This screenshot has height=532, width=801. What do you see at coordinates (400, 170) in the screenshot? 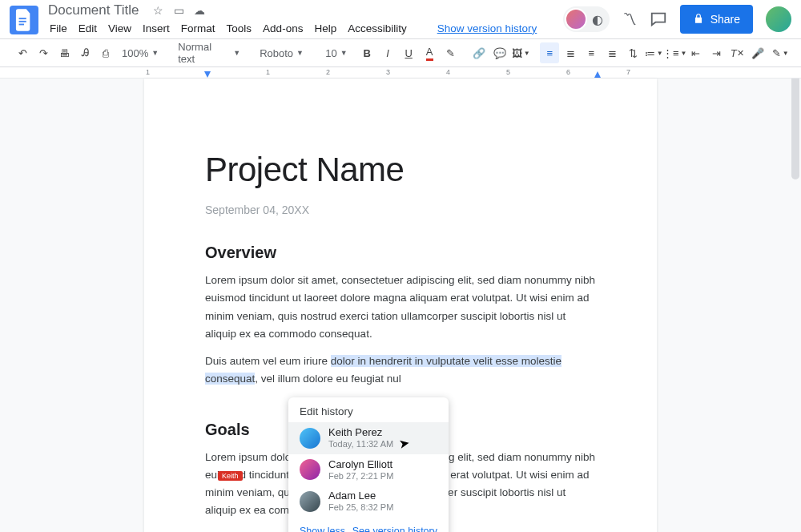
I see `page-title: Project Name` at bounding box center [400, 170].